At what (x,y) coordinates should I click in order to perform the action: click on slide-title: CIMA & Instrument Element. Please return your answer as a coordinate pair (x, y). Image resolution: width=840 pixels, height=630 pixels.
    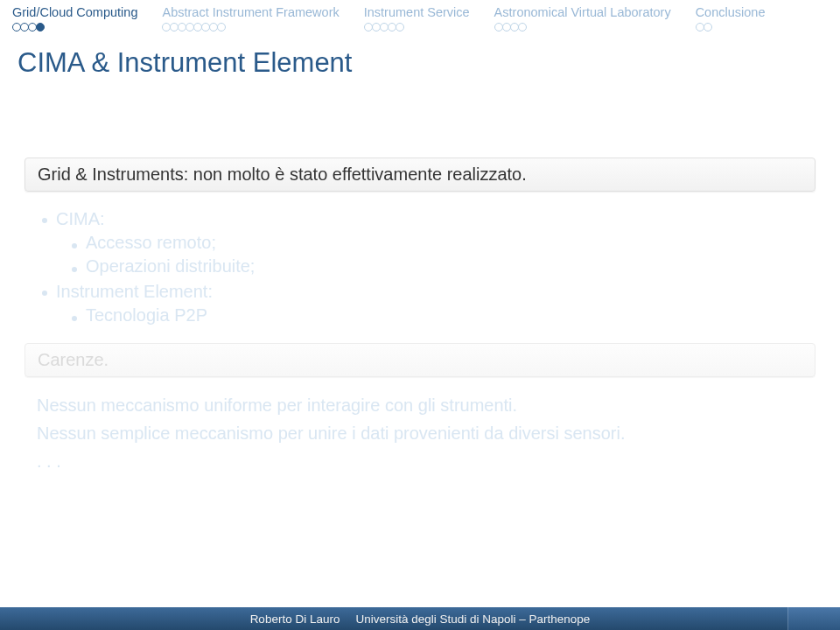
    Looking at the image, I should click on (420, 55).